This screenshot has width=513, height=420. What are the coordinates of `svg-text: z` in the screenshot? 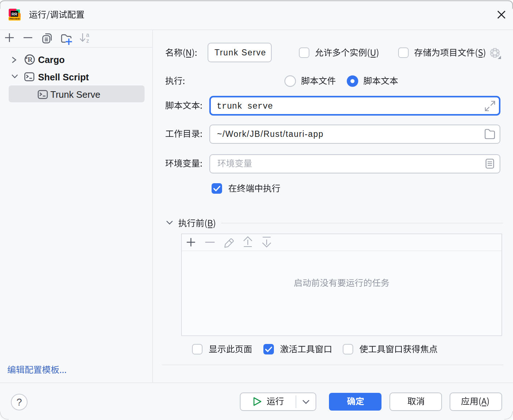 It's located at (88, 41).